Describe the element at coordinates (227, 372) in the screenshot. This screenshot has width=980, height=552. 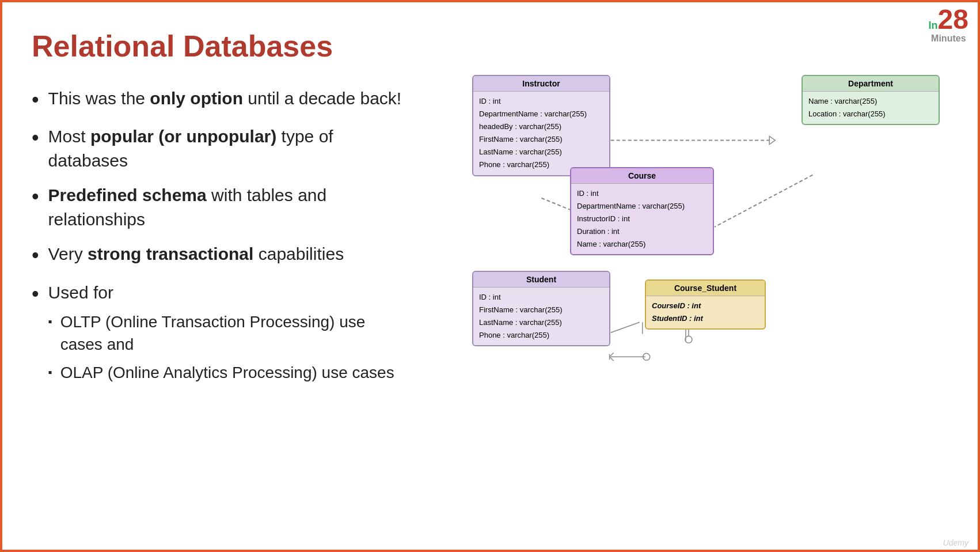
I see `sub-bullet-2-text: OLAP (Online Analytics Processing) use c…` at that location.